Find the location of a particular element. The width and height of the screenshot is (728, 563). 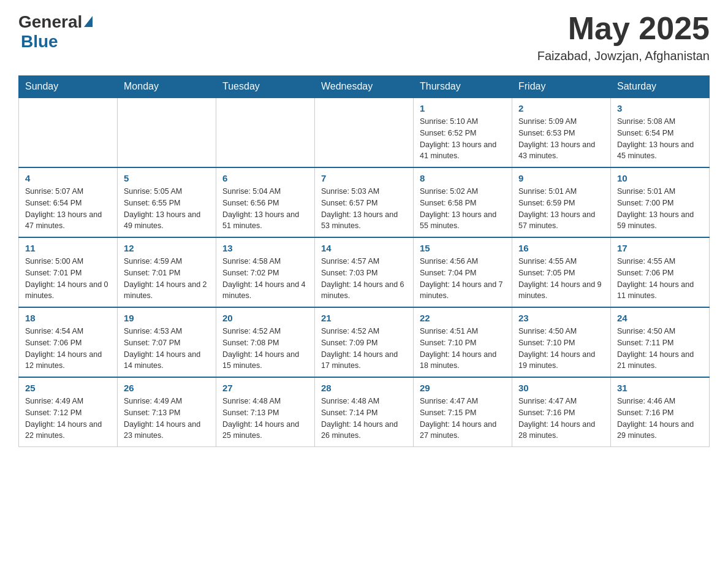

day-number: 18 is located at coordinates (68, 318).